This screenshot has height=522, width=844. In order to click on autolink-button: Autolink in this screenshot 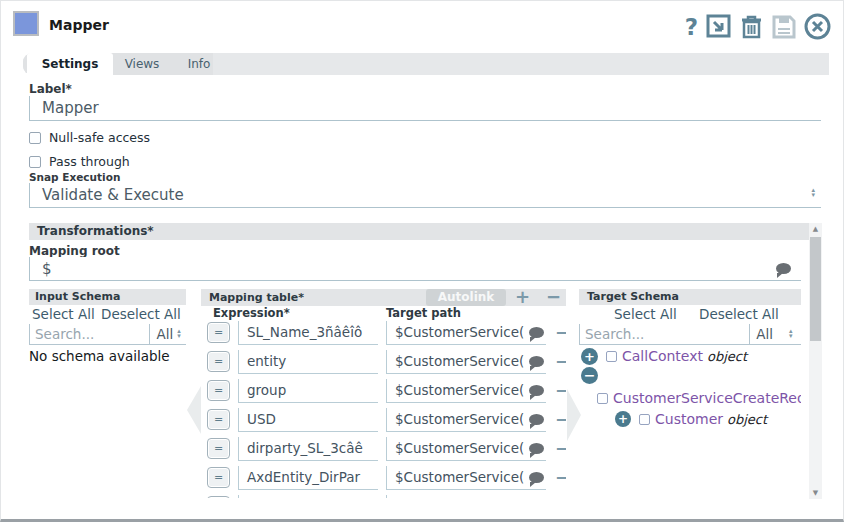, I will do `click(466, 298)`.